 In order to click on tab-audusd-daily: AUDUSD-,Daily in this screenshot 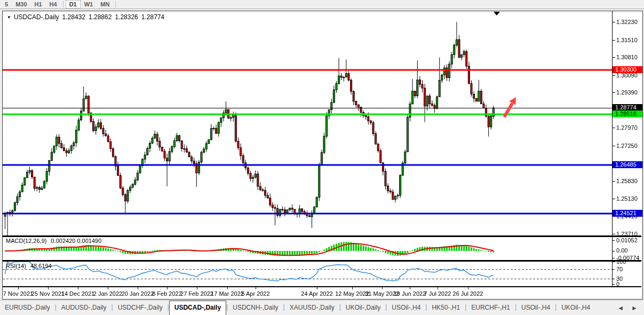, I will do `click(84, 308)`.